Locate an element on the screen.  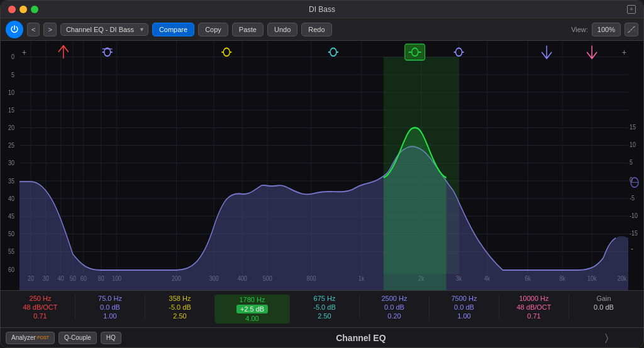
svg-text: 30 is located at coordinates (11, 163).